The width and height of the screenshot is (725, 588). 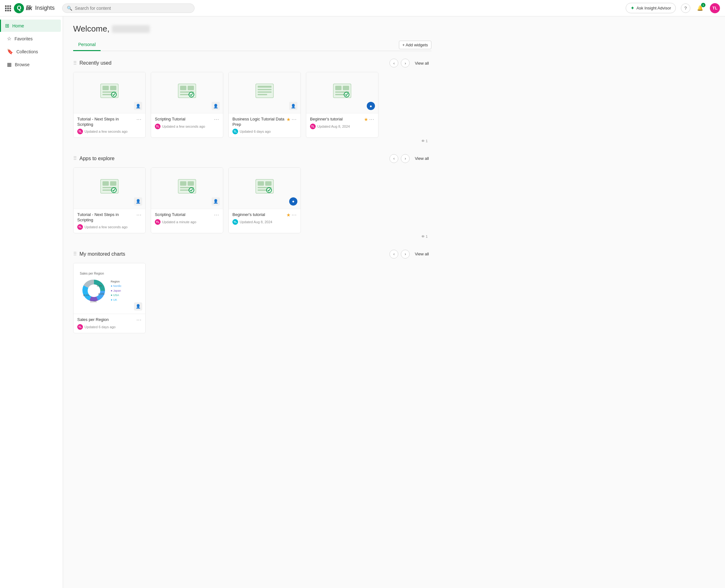 I want to click on chart-owner-badge: 👤, so click(x=138, y=307).